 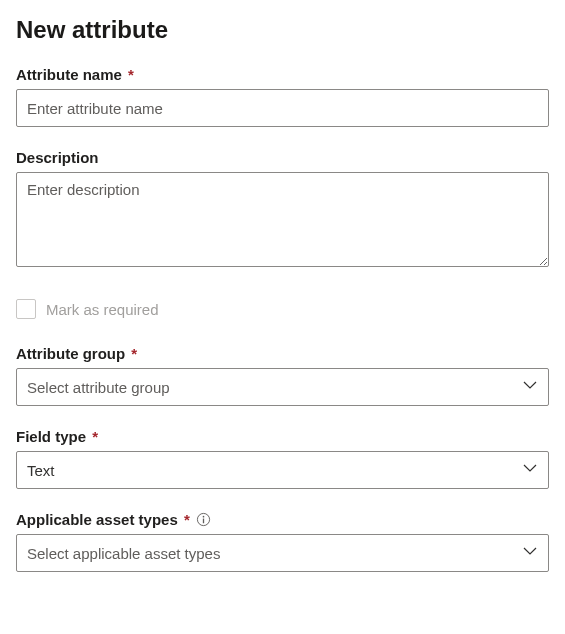 I want to click on field-type-label: Field type *, so click(x=282, y=436).